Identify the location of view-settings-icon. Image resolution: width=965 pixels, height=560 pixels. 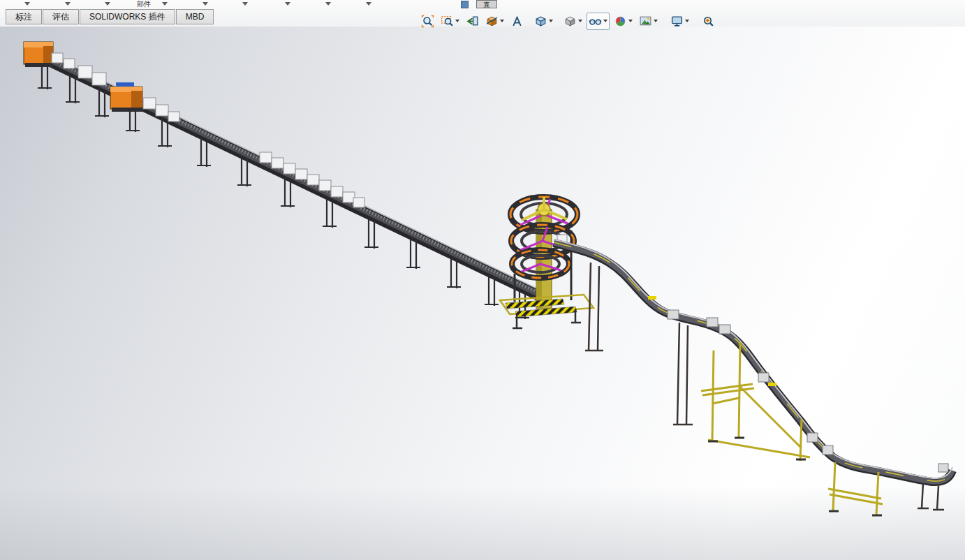
(677, 21).